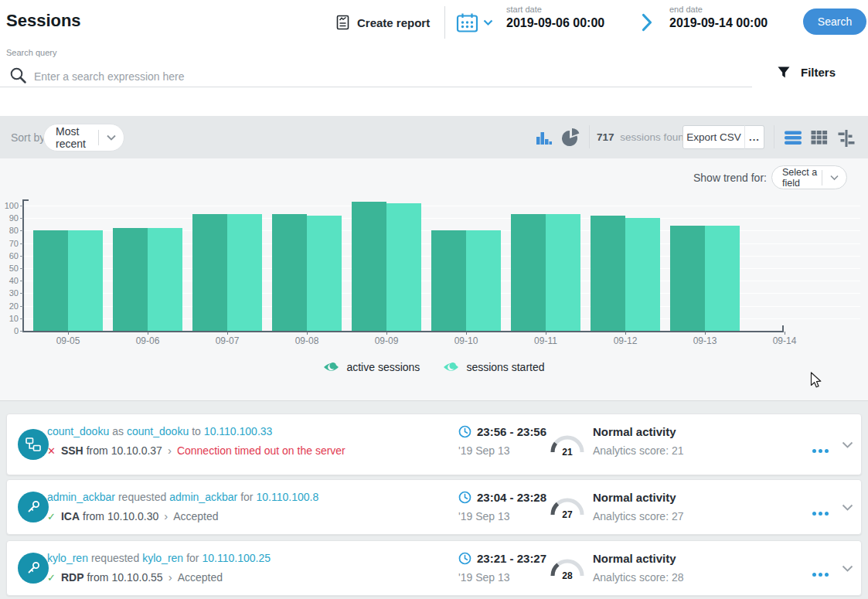  I want to click on trend-field-dropdown: Select a field, so click(809, 178).